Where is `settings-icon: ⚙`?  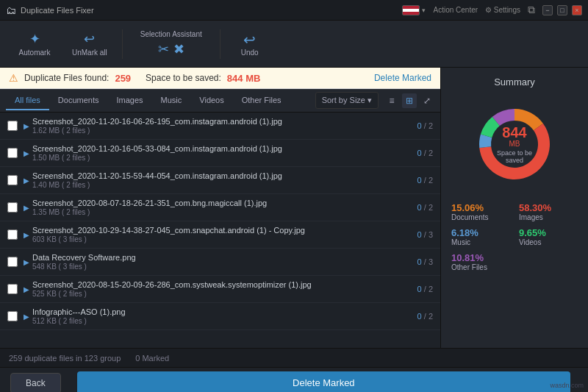
settings-icon: ⚙ is located at coordinates (488, 10).